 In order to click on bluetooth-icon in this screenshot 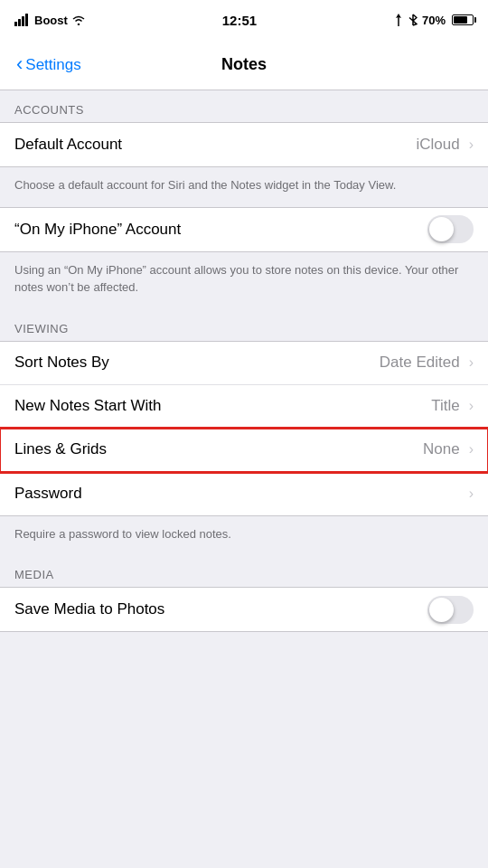, I will do `click(413, 20)`.